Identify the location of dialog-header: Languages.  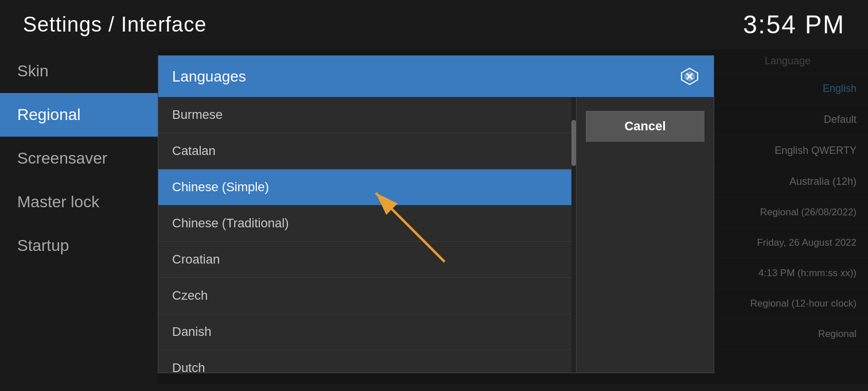
(436, 76).